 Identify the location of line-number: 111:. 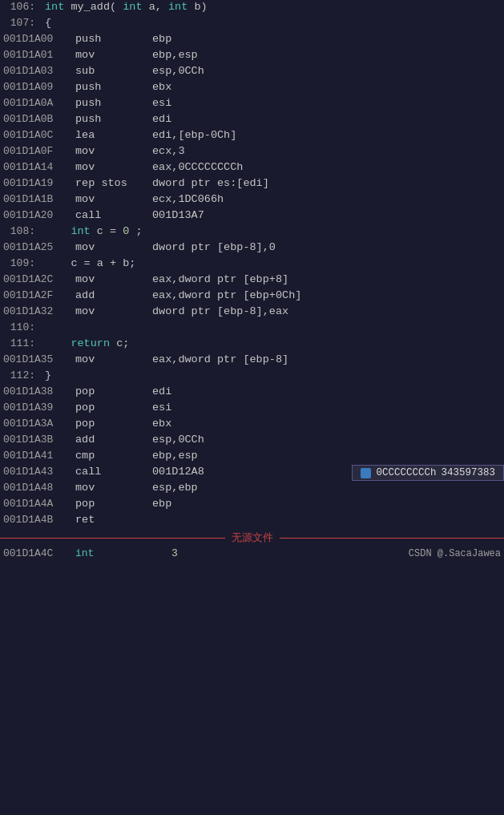
(19, 343).